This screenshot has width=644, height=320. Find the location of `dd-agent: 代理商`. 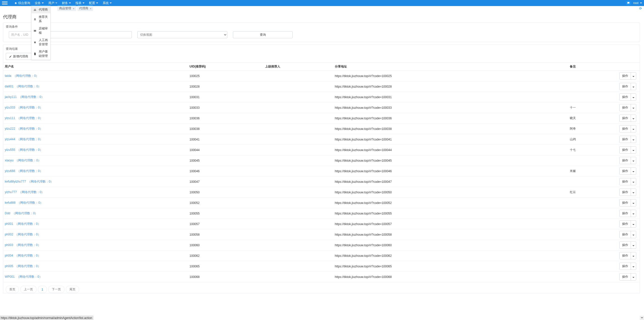

dd-agent: 代理商 is located at coordinates (41, 10).